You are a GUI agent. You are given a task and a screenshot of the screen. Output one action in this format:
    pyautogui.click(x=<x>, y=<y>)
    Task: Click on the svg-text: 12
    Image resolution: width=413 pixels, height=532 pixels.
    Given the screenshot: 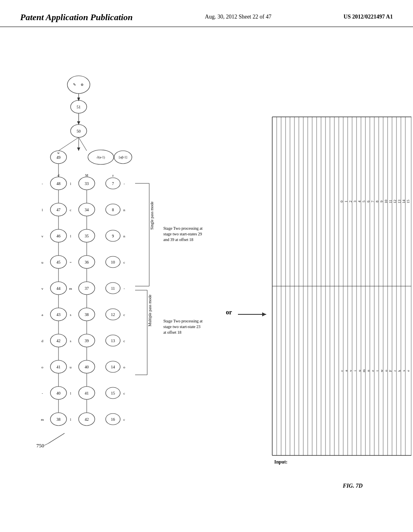 What is the action you would take?
    pyautogui.click(x=395, y=202)
    